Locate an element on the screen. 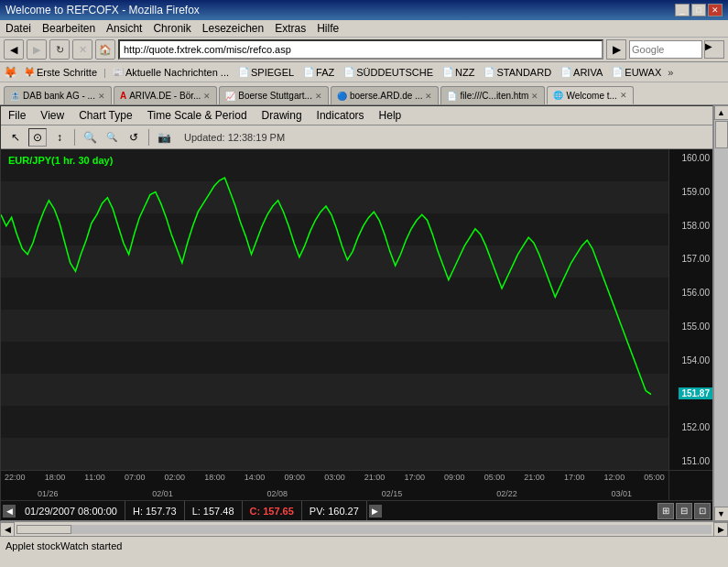 This screenshot has height=567, width=728. status-date: 01/29/2007 08:00:00 is located at coordinates (71, 511).